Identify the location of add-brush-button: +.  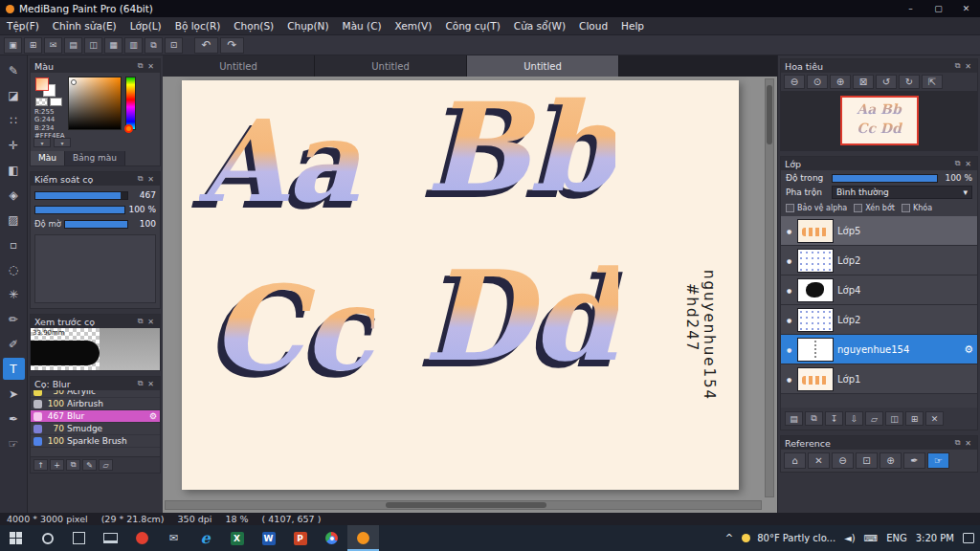
(57, 465).